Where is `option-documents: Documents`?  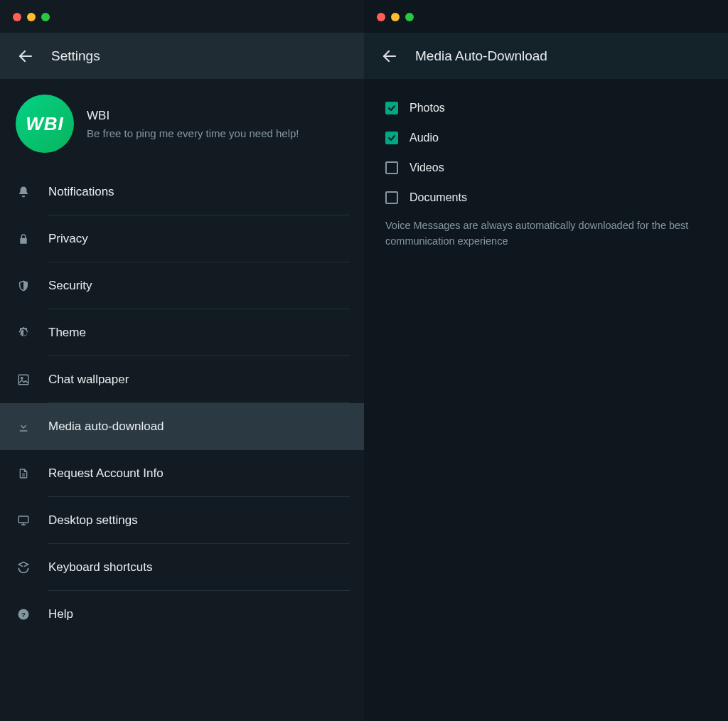 option-documents: Documents is located at coordinates (546, 198).